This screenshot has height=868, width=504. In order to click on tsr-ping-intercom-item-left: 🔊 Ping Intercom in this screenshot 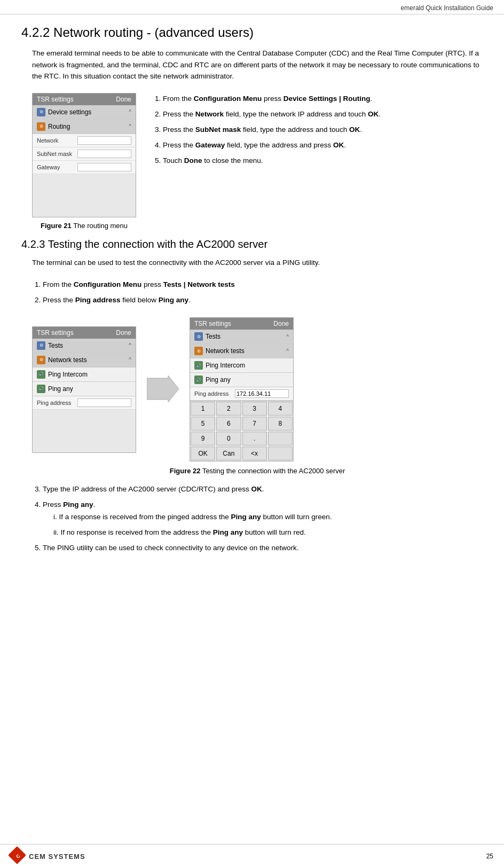, I will do `click(84, 375)`.